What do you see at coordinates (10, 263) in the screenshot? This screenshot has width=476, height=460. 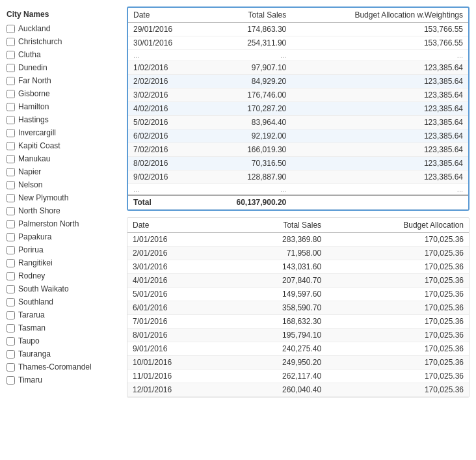 I see `city-checkbox-rangitikei` at bounding box center [10, 263].